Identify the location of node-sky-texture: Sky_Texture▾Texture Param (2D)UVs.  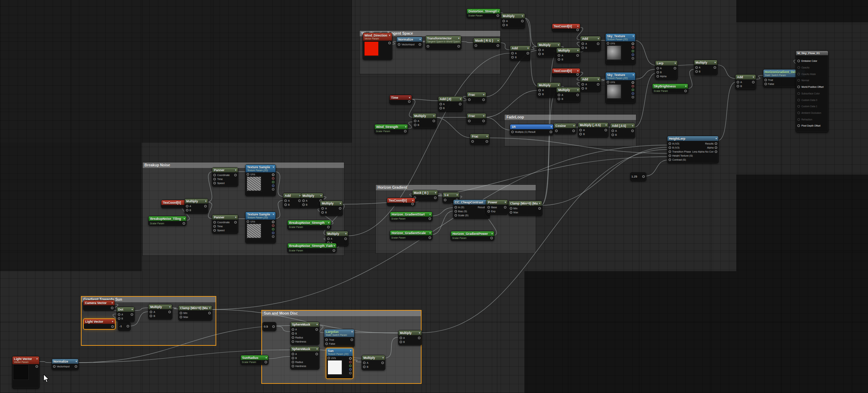
(621, 88).